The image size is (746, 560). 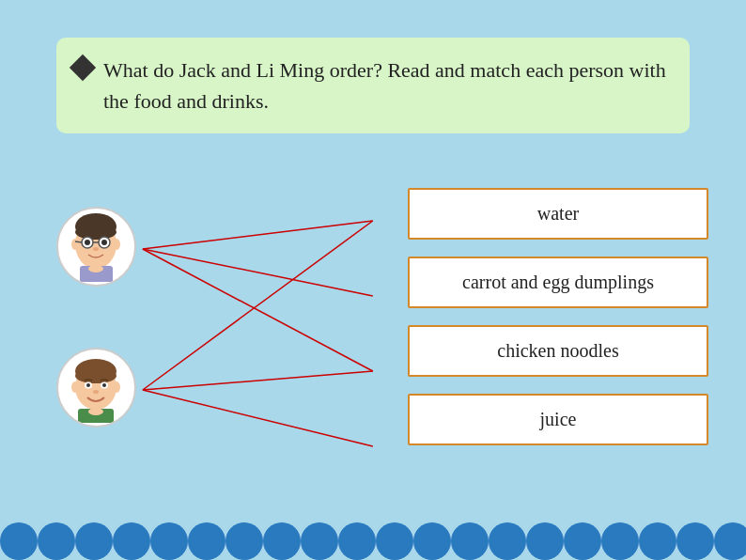 What do you see at coordinates (558, 350) in the screenshot?
I see `chicken-noodles-label: chicken noodles` at bounding box center [558, 350].